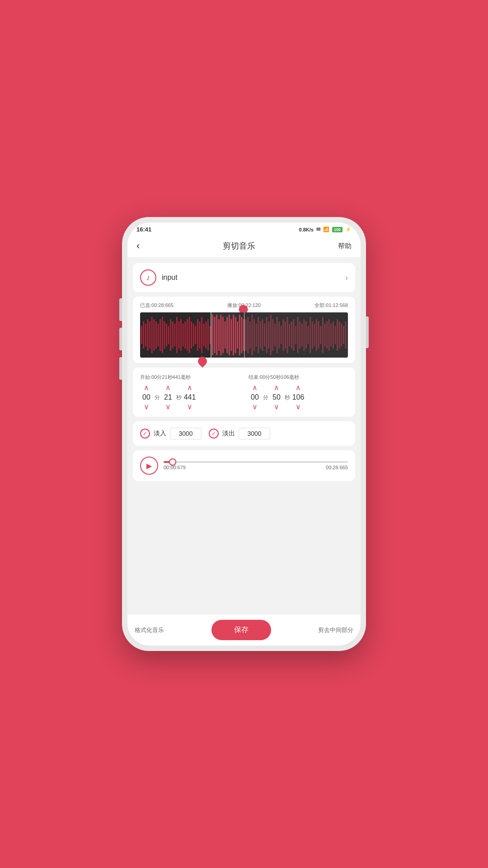  I want to click on end-min-up: ∧, so click(255, 388).